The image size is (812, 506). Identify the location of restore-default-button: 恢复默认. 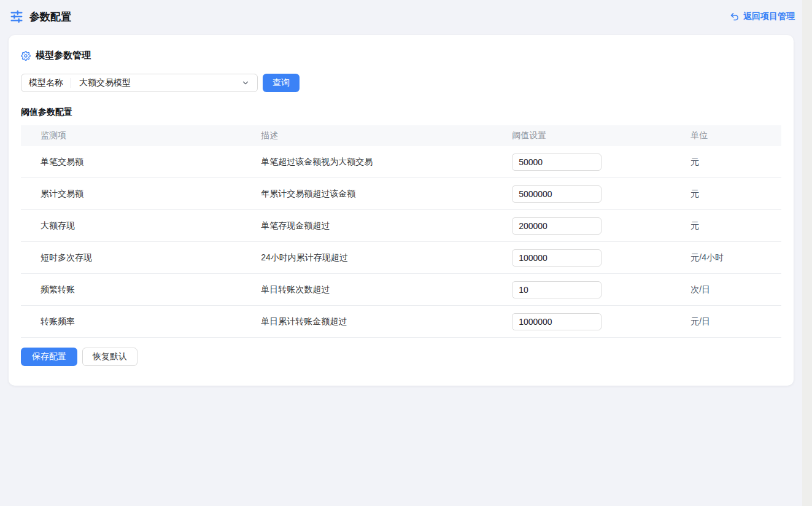
(110, 357).